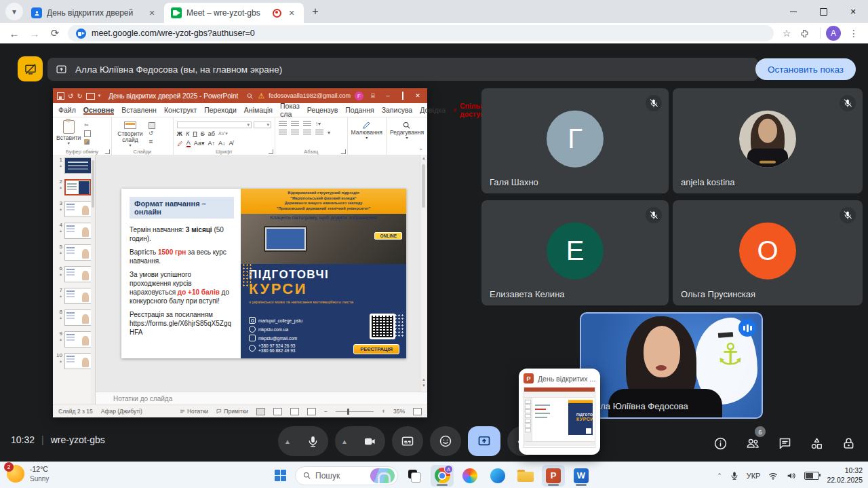  What do you see at coordinates (61, 96) in the screenshot?
I see `save-icon` at bounding box center [61, 96].